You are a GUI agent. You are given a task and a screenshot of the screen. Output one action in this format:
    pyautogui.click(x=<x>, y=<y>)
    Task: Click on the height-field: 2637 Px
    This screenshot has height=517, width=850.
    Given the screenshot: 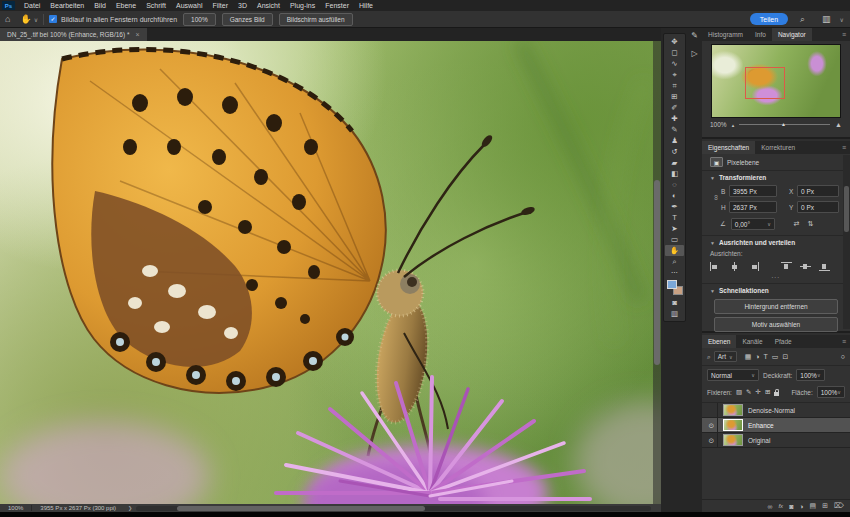 What is the action you would take?
    pyautogui.click(x=753, y=207)
    